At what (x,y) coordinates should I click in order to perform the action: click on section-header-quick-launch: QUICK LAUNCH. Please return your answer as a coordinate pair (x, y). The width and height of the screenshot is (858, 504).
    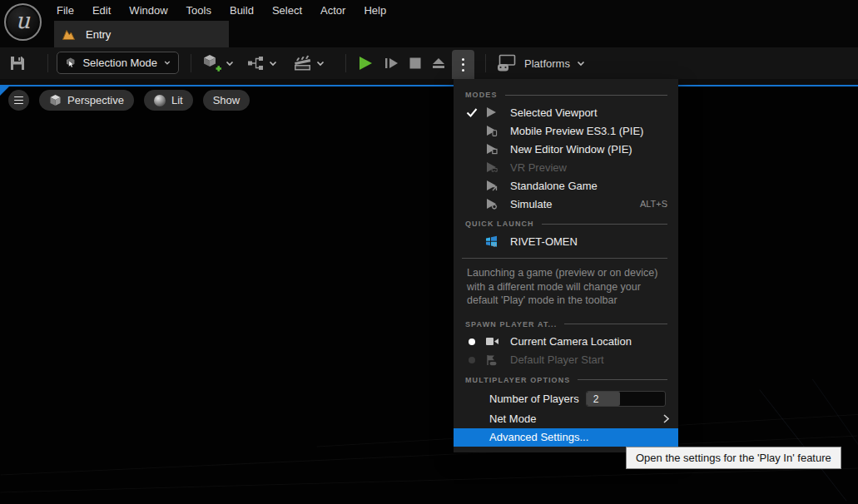
    Looking at the image, I should click on (566, 224).